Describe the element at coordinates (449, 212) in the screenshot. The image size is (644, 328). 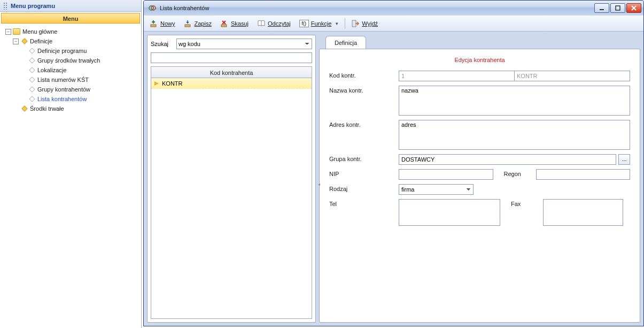
I see `tel-field` at that location.